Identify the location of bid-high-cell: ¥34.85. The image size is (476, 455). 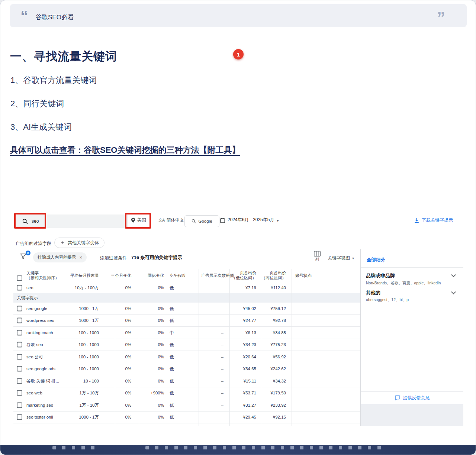
(280, 333).